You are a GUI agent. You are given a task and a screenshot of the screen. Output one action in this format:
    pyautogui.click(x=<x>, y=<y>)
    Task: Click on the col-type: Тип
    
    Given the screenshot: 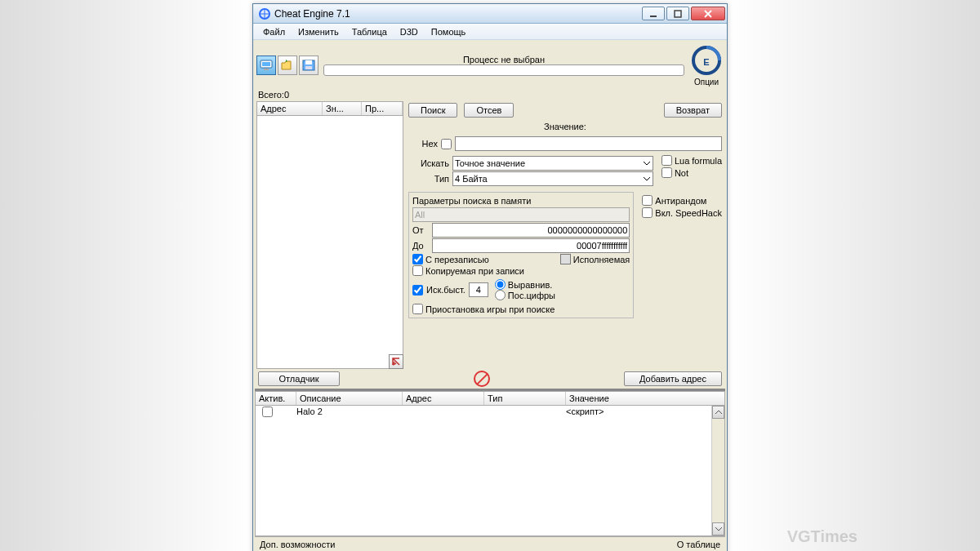 What is the action you would take?
    pyautogui.click(x=525, y=398)
    